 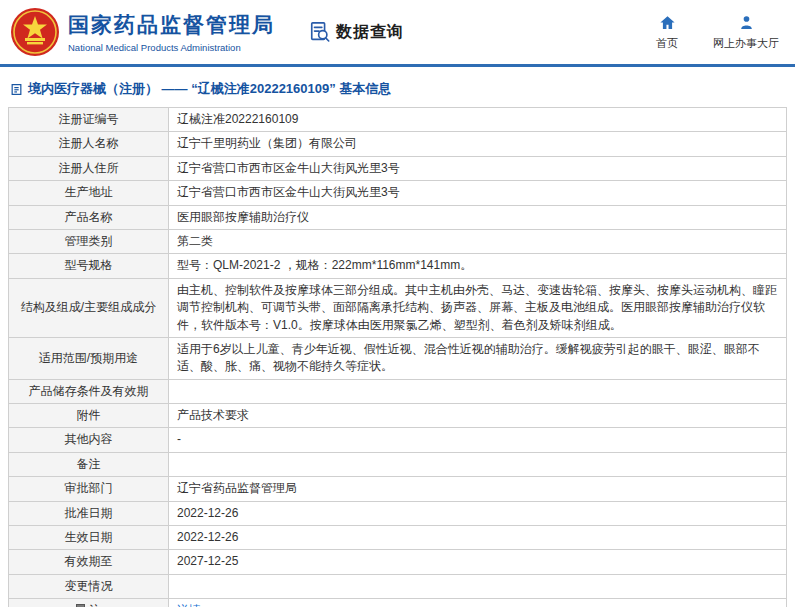 What do you see at coordinates (398, 538) in the screenshot?
I see `table-row: 生效日期2022-12-26` at bounding box center [398, 538].